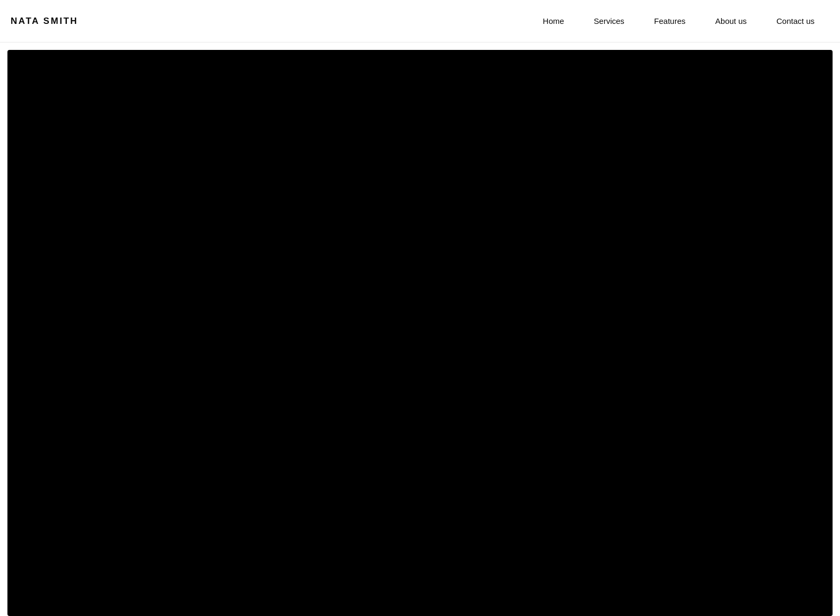 This screenshot has height=616, width=840. Describe the element at coordinates (420, 21) in the screenshot. I see `site-header: NATA SMITH Home Services Features About …` at that location.